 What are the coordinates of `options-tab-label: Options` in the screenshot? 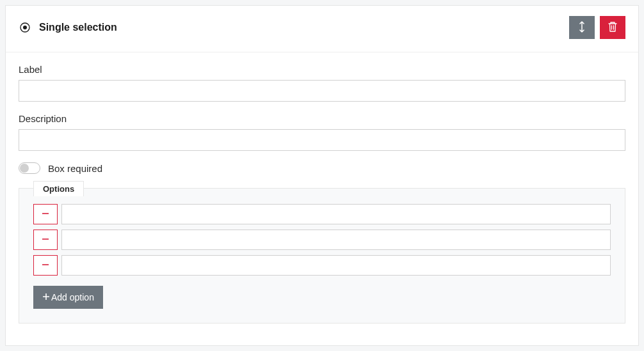 It's located at (59, 189).